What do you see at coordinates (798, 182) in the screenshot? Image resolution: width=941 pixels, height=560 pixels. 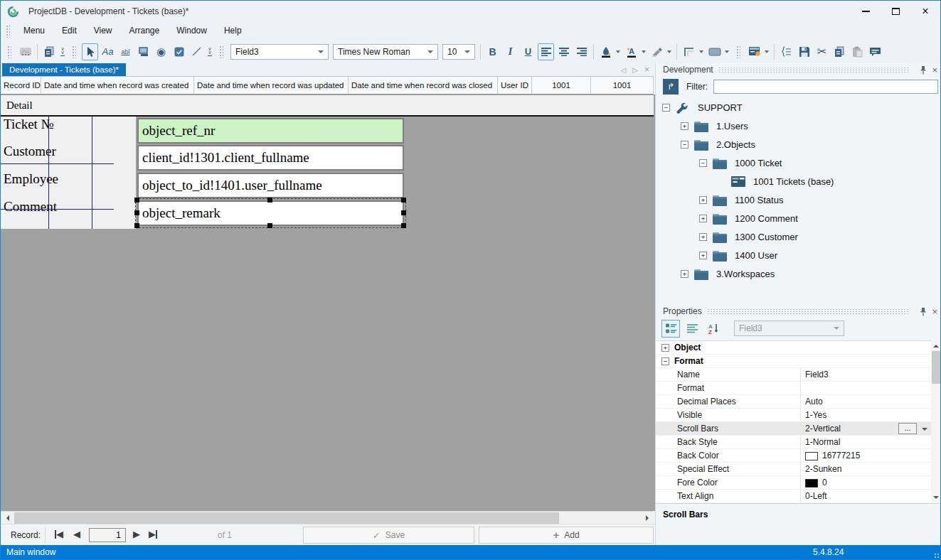 I see `tree-item-1001-tickets-base-: 1001 Tickets (base)` at bounding box center [798, 182].